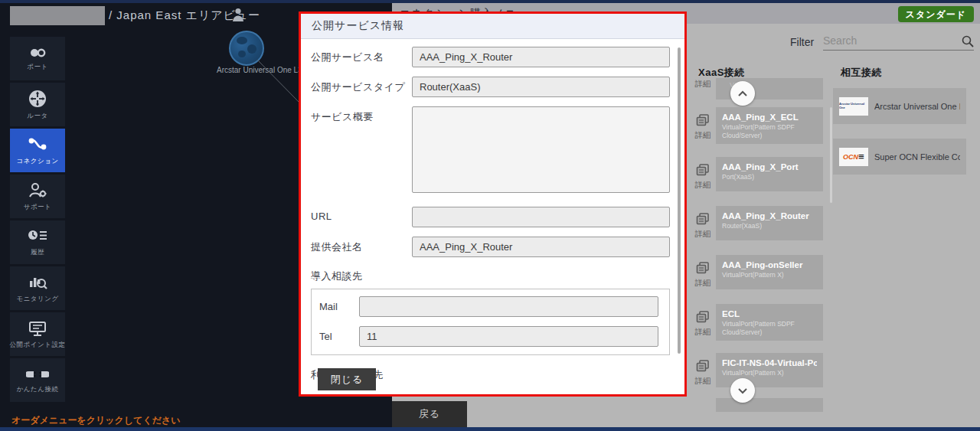 Image resolution: width=980 pixels, height=431 pixels. I want to click on consult-section-label: 導入相談先, so click(493, 276).